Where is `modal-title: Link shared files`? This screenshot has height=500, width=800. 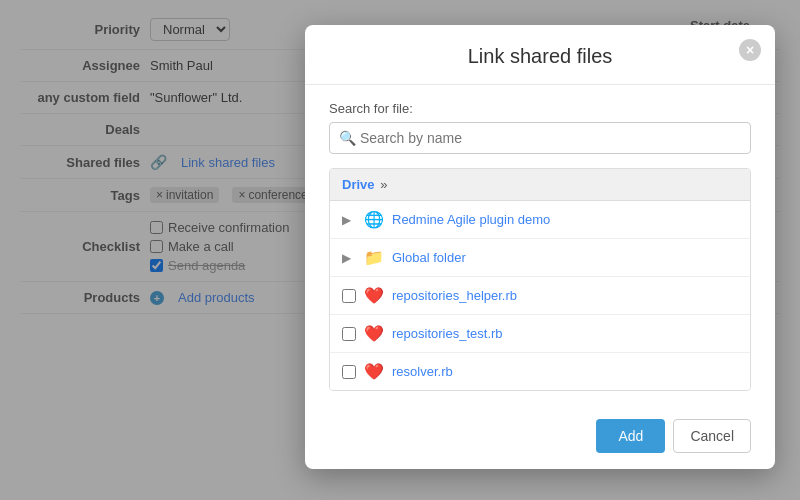
modal-title: Link shared files is located at coordinates (540, 56).